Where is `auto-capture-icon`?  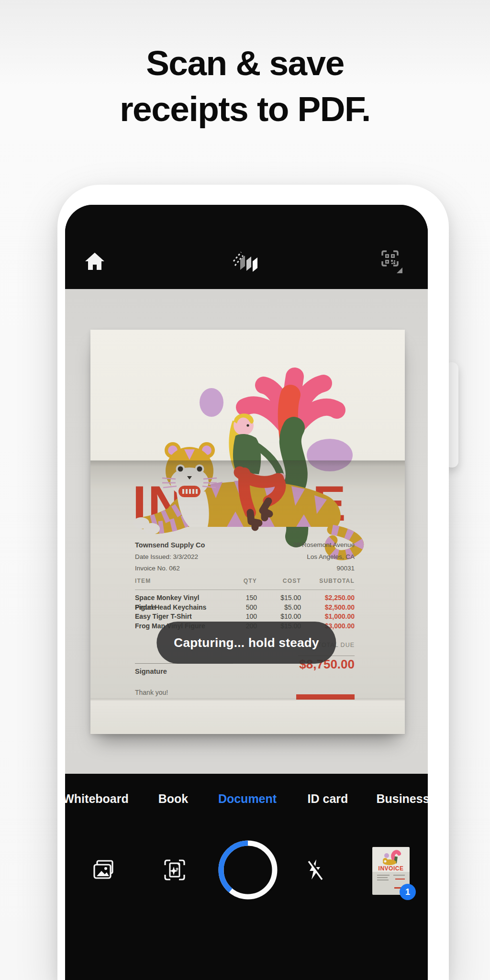
auto-capture-icon is located at coordinates (175, 880).